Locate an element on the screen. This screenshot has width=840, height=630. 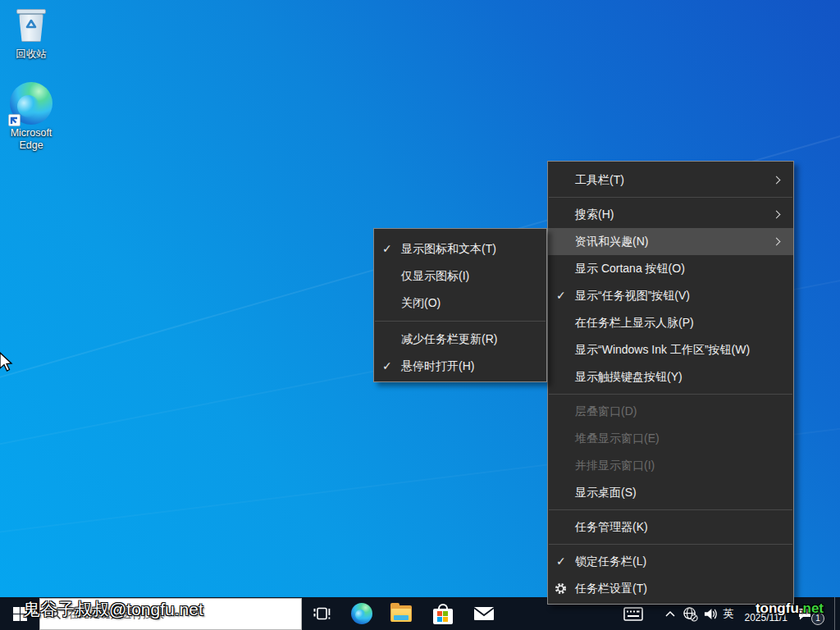
menu-item-label: 显示 Cortana 按钮(O) is located at coordinates (630, 268).